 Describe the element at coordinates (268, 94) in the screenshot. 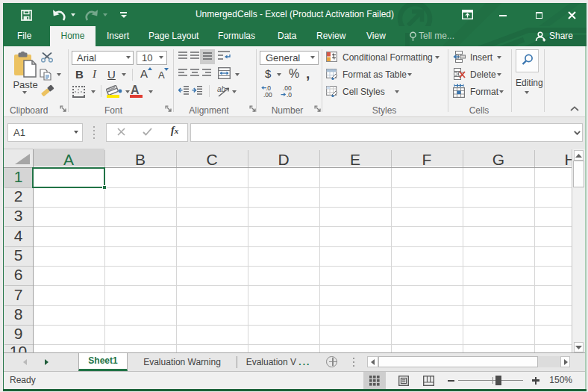

I see `svg-text: .00` at that location.